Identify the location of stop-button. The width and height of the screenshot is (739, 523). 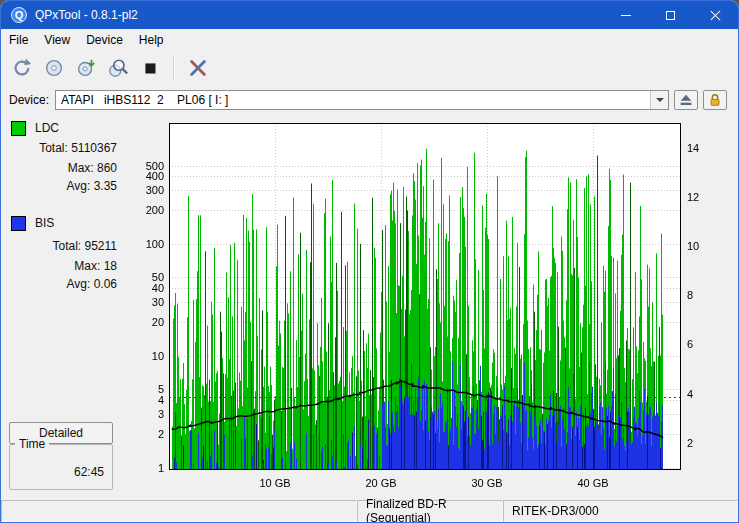
(150, 68).